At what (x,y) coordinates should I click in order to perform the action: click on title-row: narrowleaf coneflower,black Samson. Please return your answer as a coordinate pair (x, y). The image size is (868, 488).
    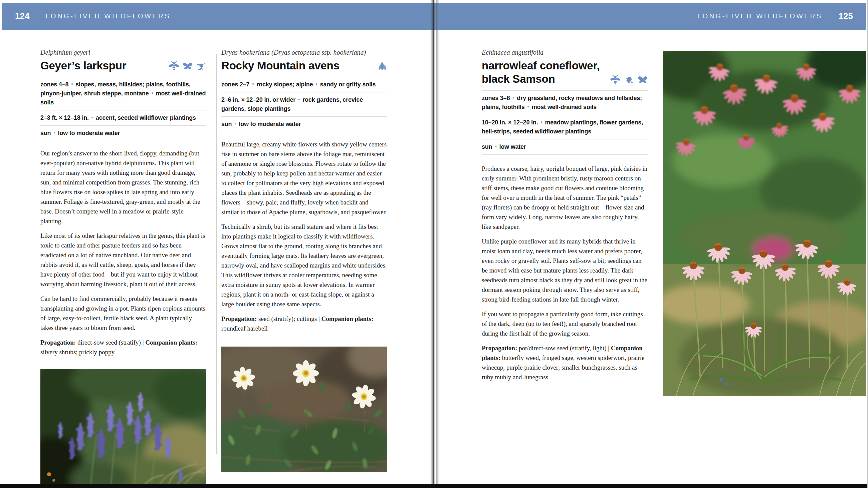
    Looking at the image, I should click on (565, 73).